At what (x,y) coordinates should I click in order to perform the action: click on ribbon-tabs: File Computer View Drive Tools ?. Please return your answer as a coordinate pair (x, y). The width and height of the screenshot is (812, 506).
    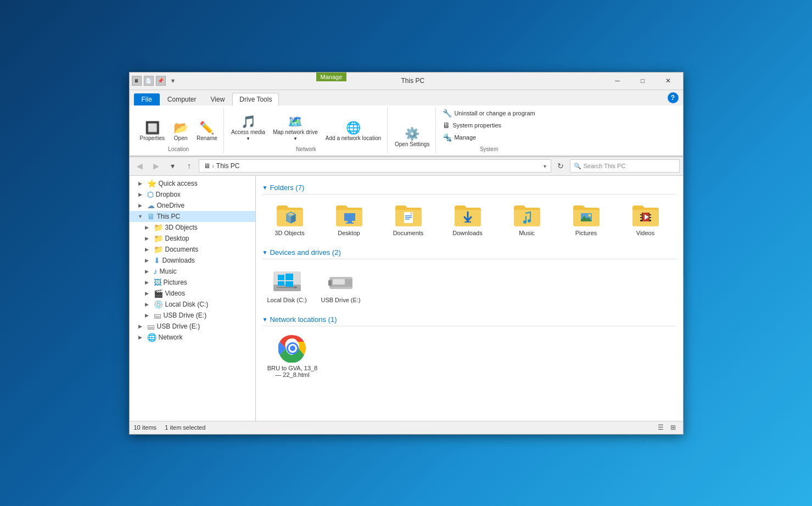
    Looking at the image, I should click on (406, 98).